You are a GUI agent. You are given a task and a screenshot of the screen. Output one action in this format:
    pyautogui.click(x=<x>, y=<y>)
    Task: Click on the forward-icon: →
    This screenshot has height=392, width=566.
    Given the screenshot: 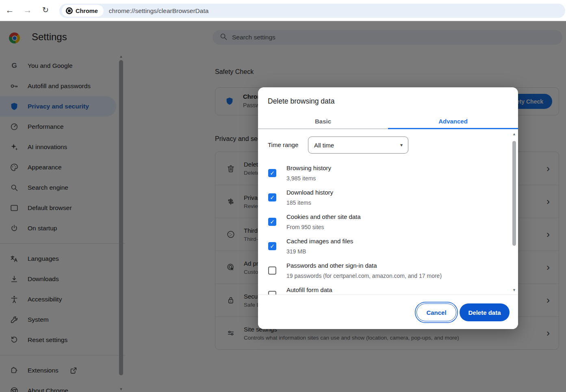 What is the action you would take?
    pyautogui.click(x=28, y=11)
    